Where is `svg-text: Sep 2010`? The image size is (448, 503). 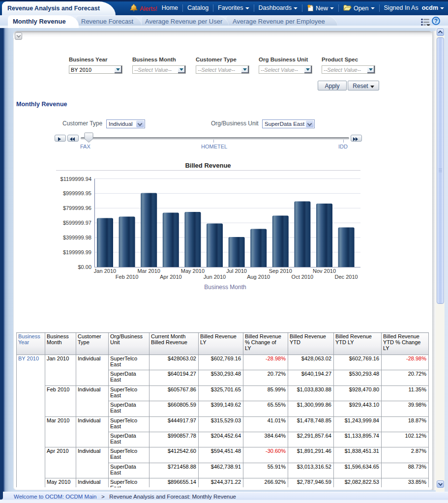
svg-text: Sep 2010 is located at coordinates (280, 271).